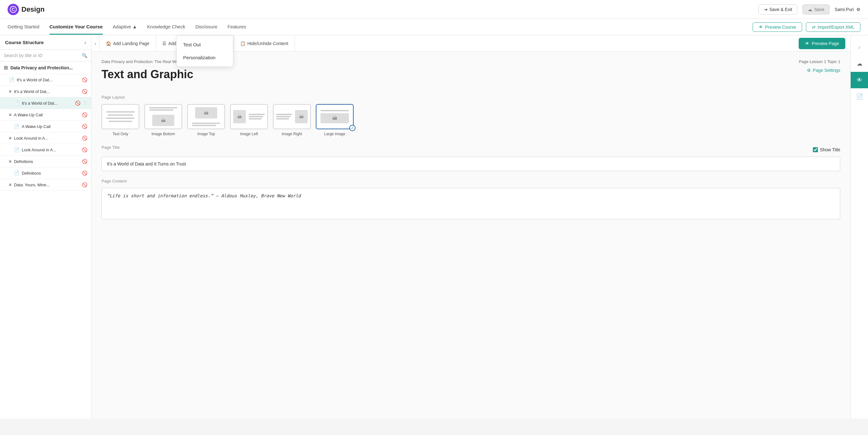 The width and height of the screenshot is (868, 435). I want to click on drag-handle-icon: ⋮, so click(85, 103).